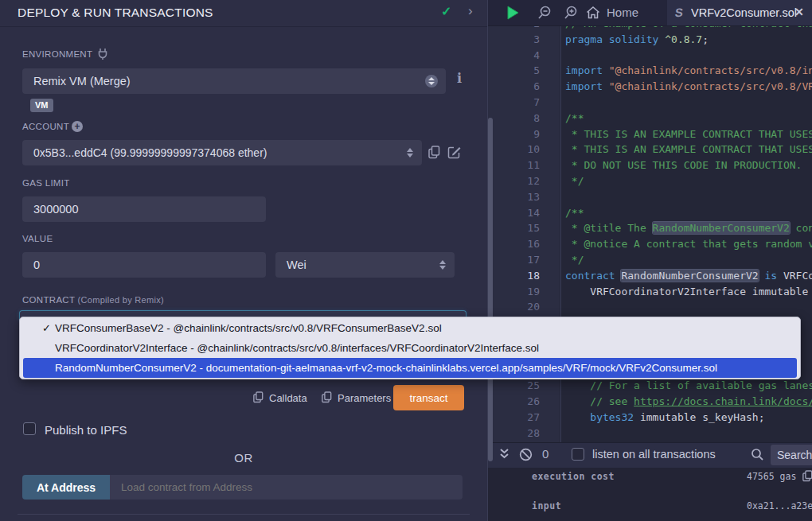  I want to click on terminal-row-value: 0xa21...a23e4, so click(779, 506).